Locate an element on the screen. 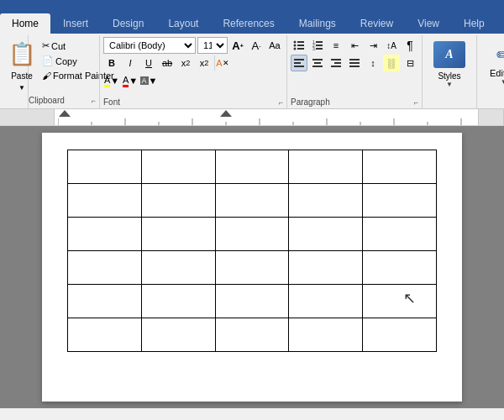  numbering-icon: 1.2.3. is located at coordinates (318, 45).